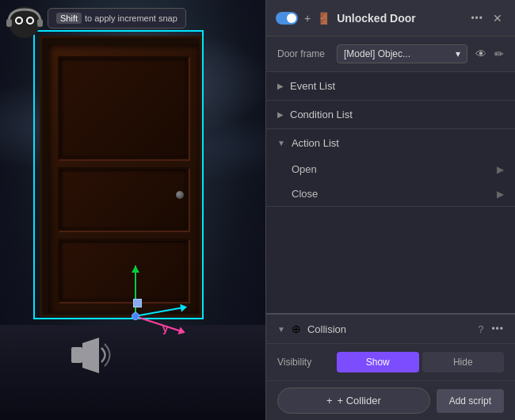 This screenshot has height=420, width=515. I want to click on action-open-arrow: ▶, so click(501, 170).